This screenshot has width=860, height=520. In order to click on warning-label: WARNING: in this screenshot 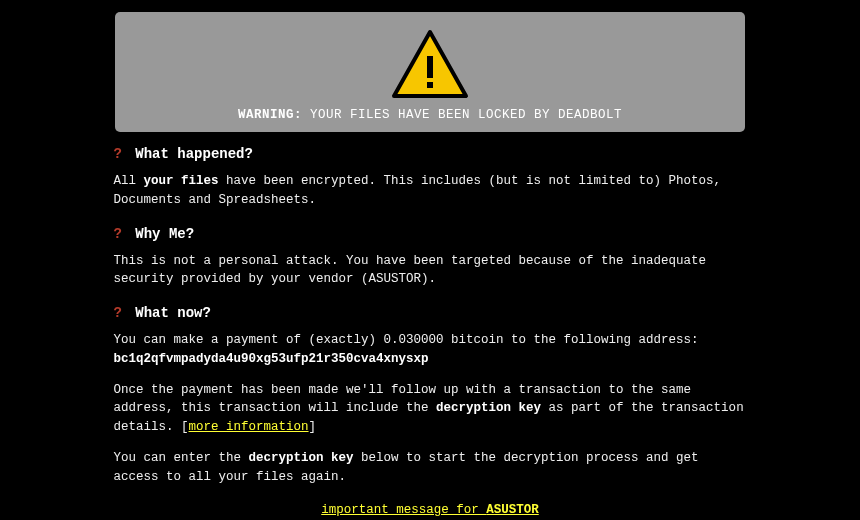, I will do `click(270, 115)`.